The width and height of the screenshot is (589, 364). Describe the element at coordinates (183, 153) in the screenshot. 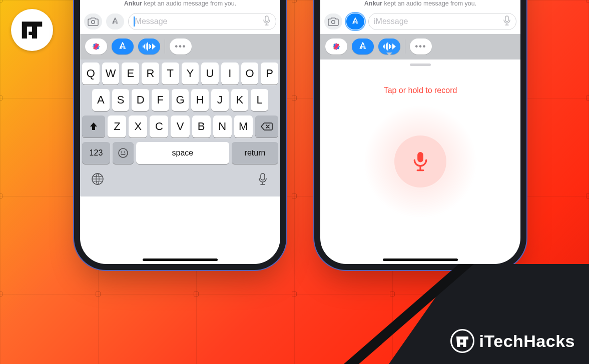

I see `key-space: space` at that location.